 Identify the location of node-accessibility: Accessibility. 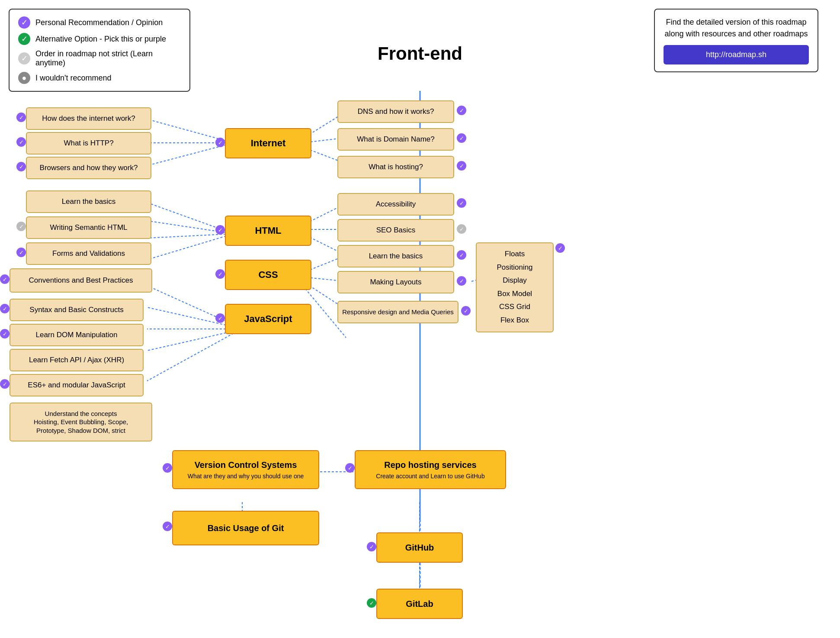
(396, 204).